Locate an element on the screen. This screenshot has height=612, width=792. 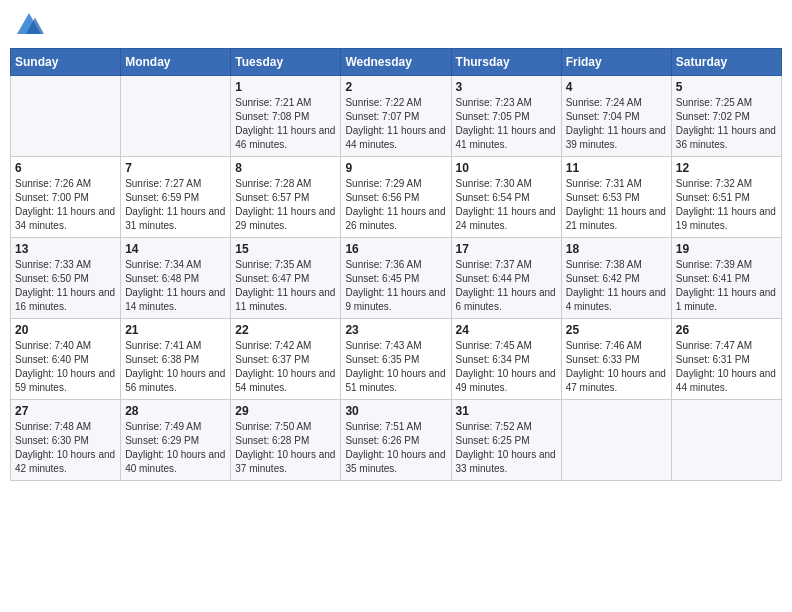
day-number: 28 is located at coordinates (176, 411).